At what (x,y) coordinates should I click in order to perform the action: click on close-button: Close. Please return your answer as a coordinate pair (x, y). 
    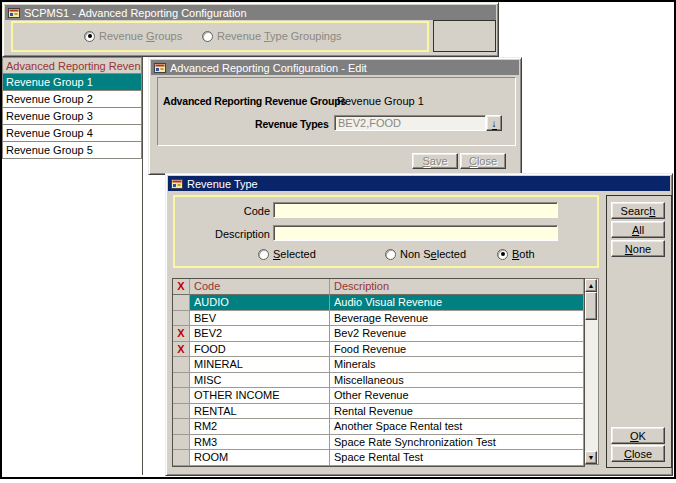
    Looking at the image, I should click on (638, 454).